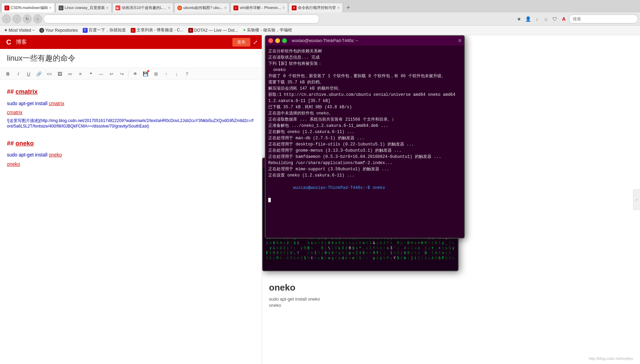  I want to click on code-button: <>, so click(49, 74).